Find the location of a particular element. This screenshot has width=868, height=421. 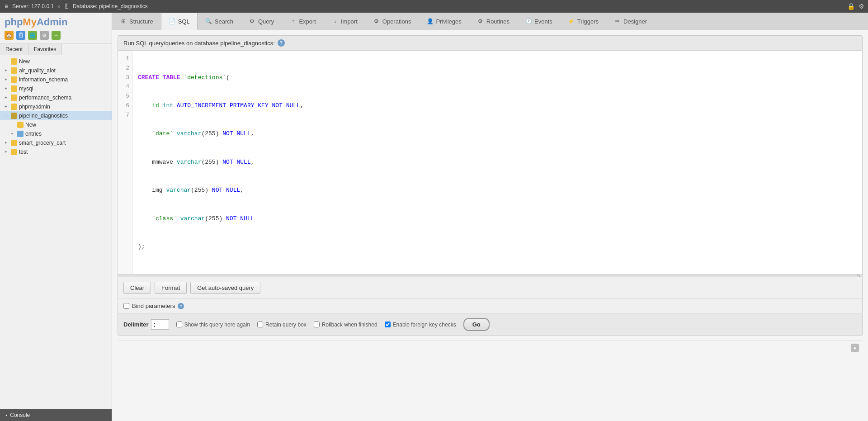

tab-routines: ⚙ Routines is located at coordinates (493, 21).